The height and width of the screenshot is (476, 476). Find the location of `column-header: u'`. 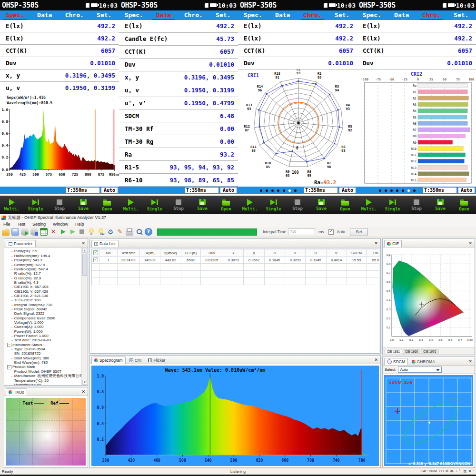

column-header: u' is located at coordinates (316, 253).